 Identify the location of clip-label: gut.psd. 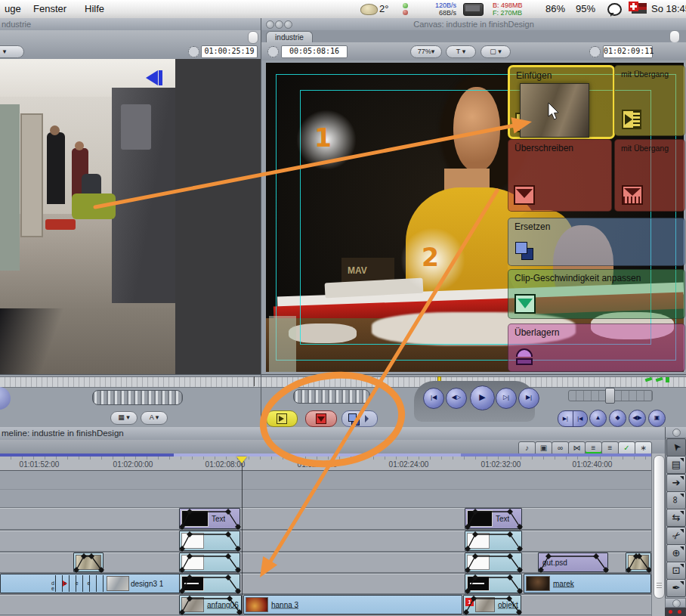
(555, 562).